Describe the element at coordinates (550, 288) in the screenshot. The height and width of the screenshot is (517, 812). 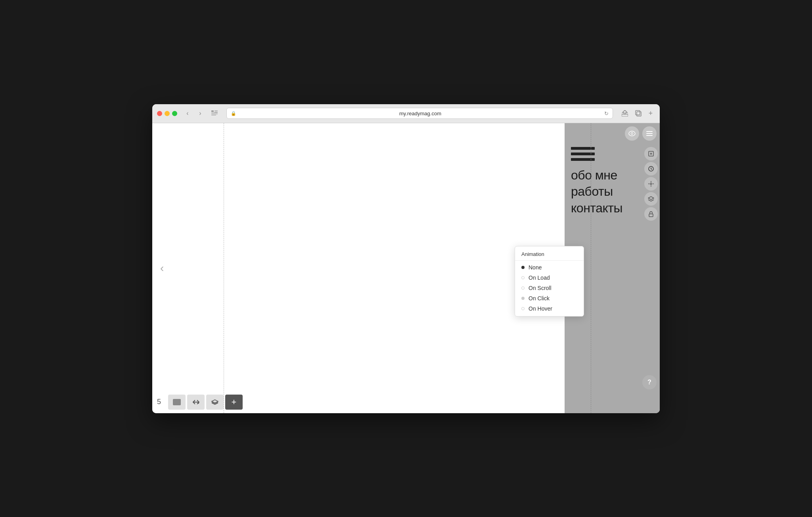
I see `animation-option-onscroll: On Scroll` at that location.